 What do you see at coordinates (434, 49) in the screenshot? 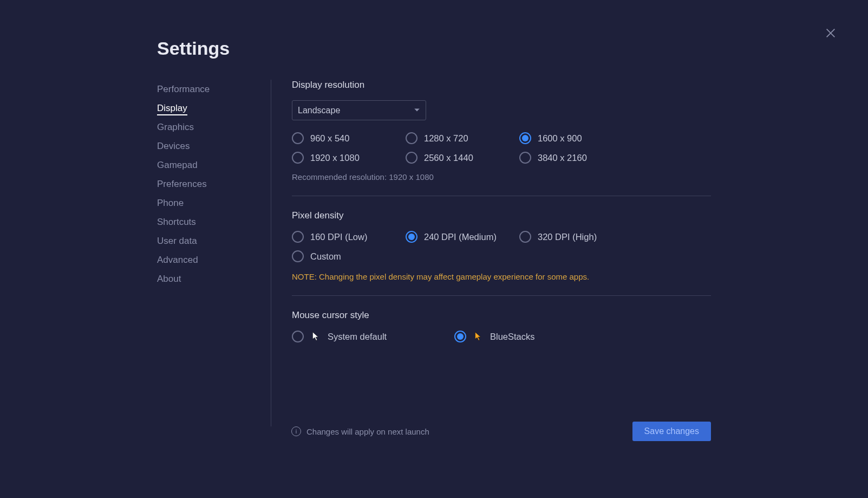
I see `page-title: Settings` at bounding box center [434, 49].